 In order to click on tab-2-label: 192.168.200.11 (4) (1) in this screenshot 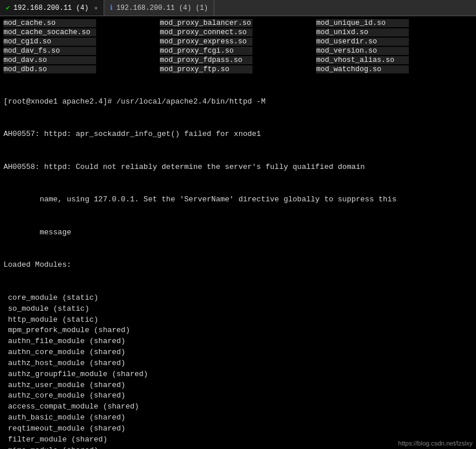, I will do `click(162, 8)`.